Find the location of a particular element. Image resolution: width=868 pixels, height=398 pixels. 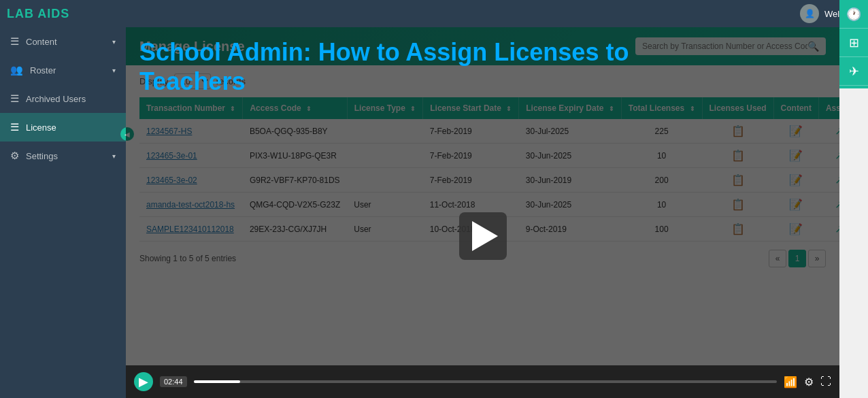

video-title: School Admin: How to Assign Licenses toT… is located at coordinates (483, 67).